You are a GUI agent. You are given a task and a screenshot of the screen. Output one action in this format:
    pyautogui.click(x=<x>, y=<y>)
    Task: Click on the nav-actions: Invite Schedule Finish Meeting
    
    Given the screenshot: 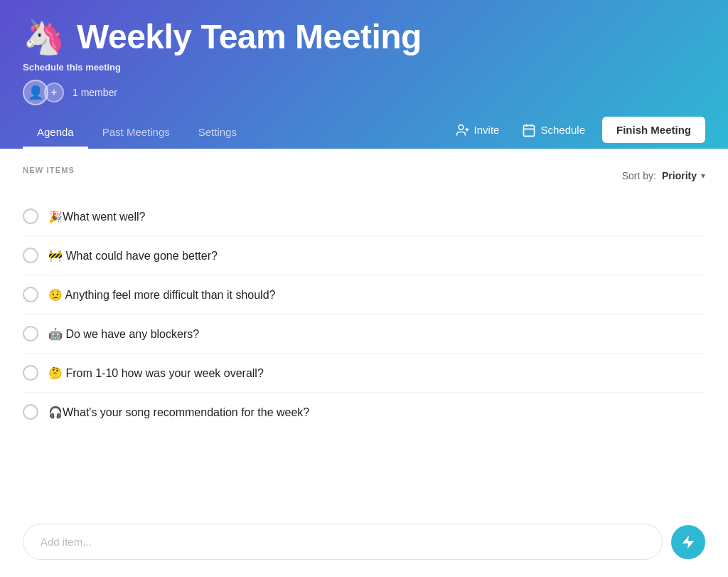 What is the action you would take?
    pyautogui.click(x=577, y=132)
    